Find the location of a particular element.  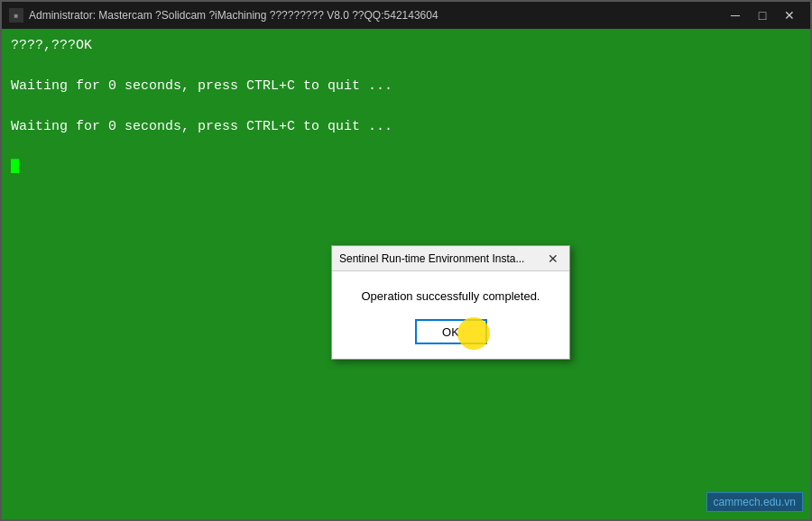

terminal-line-5: Waiting for 0 seconds, press CTRL+C to q… is located at coordinates (406, 128).